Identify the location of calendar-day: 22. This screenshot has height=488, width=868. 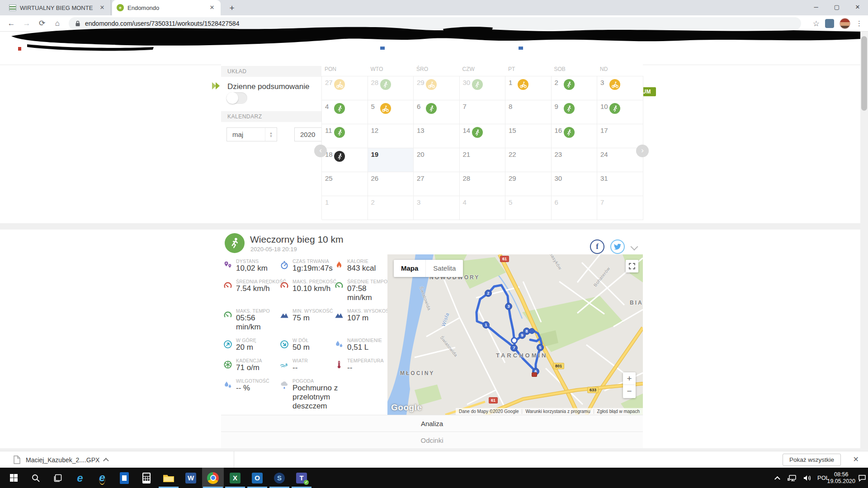
(528, 160).